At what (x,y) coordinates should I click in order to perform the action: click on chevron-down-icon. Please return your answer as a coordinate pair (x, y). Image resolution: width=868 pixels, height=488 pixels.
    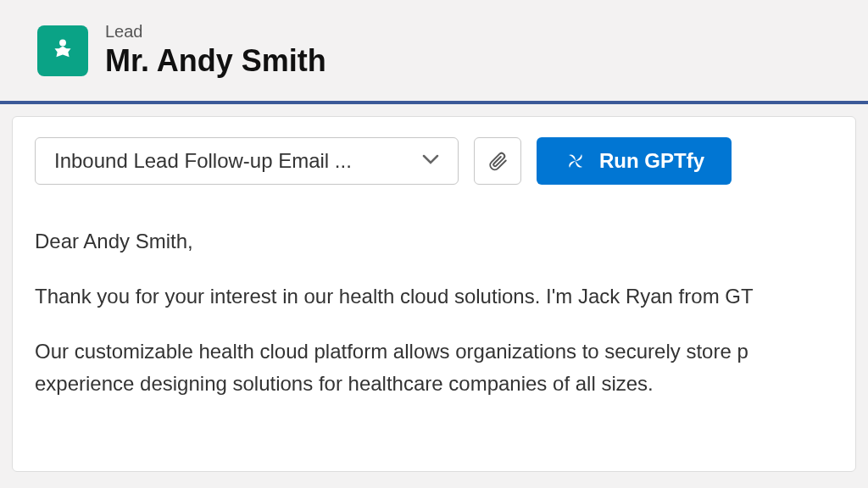
    Looking at the image, I should click on (431, 161).